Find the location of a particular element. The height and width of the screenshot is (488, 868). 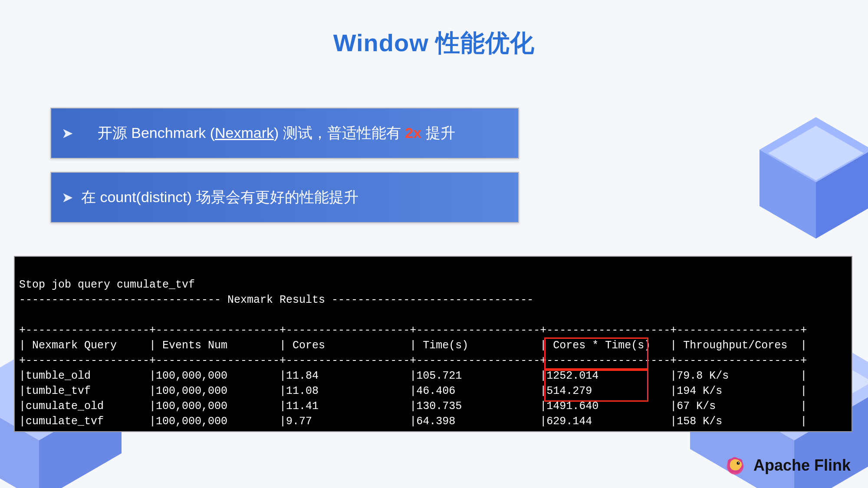

callout1-highlight: 2x is located at coordinates (413, 133).